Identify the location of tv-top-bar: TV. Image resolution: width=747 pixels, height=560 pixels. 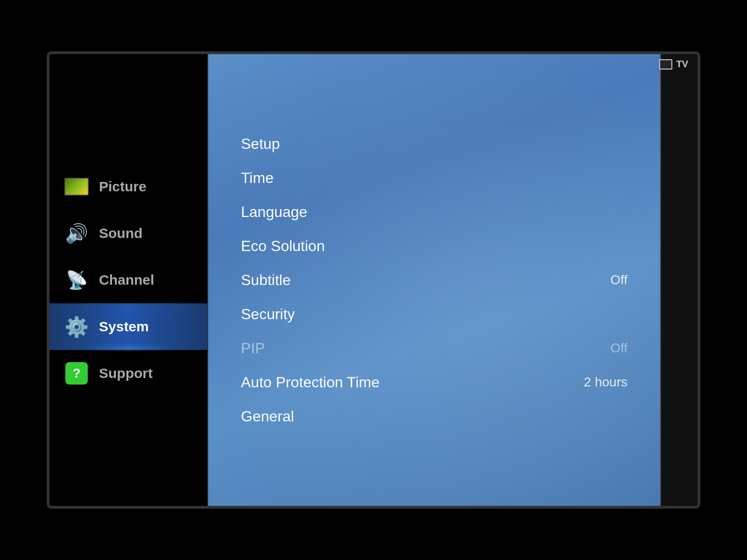
(674, 64).